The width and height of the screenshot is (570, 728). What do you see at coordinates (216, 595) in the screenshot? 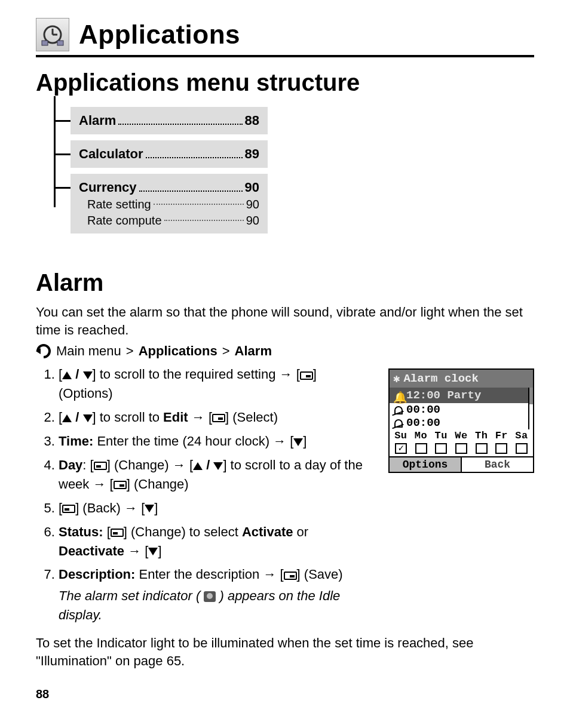
I see `step-7: Description: Enter the description → [] …` at bounding box center [216, 595].